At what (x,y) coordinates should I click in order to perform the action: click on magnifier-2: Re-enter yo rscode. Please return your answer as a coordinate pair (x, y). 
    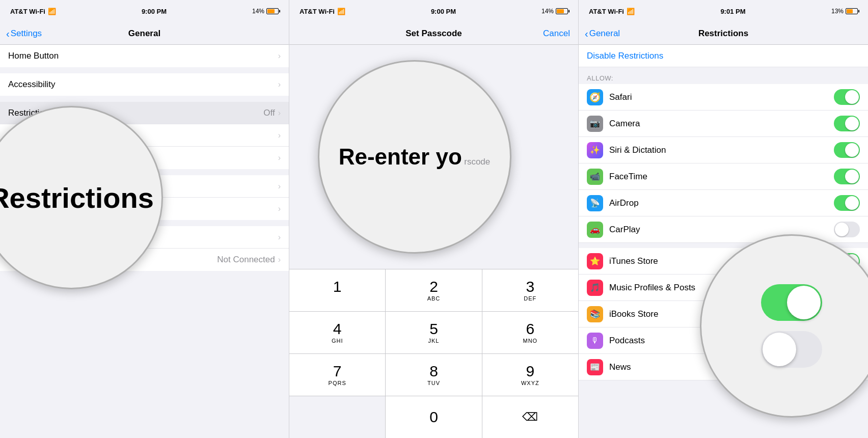
    Looking at the image, I should click on (415, 157).